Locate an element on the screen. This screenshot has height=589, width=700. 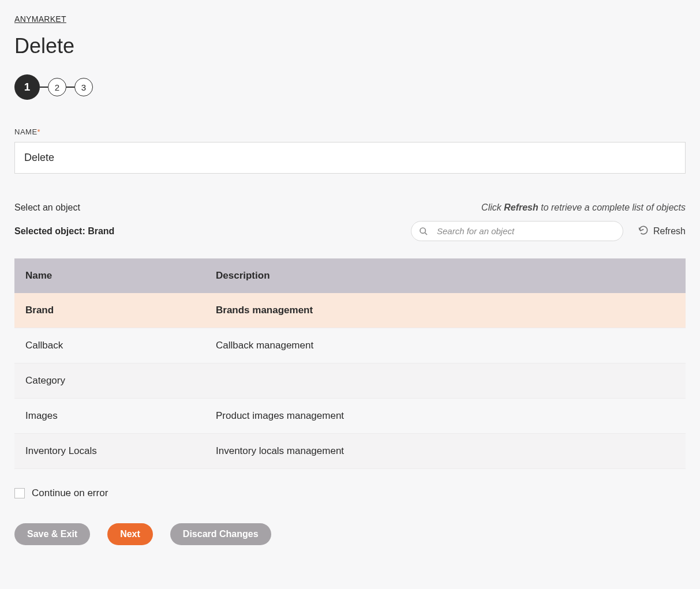
table-row: Inventory LocalsInventory locals managem… is located at coordinates (350, 451).